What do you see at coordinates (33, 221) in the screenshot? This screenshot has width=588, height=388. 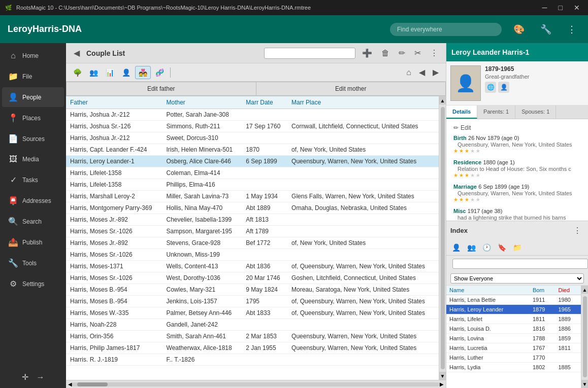 I see `sidebar-item-search: 🔍 Search` at bounding box center [33, 221].